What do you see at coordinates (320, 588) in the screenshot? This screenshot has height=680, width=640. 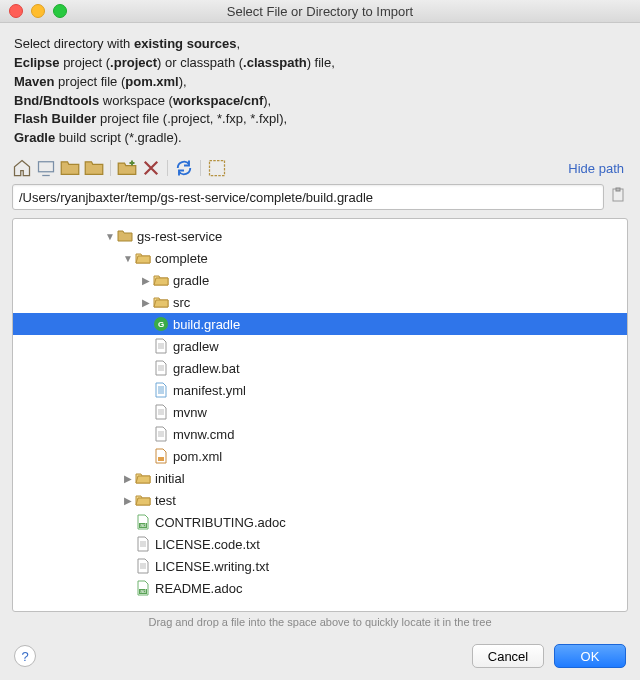 I see `tree-row: README.adoc` at bounding box center [320, 588].